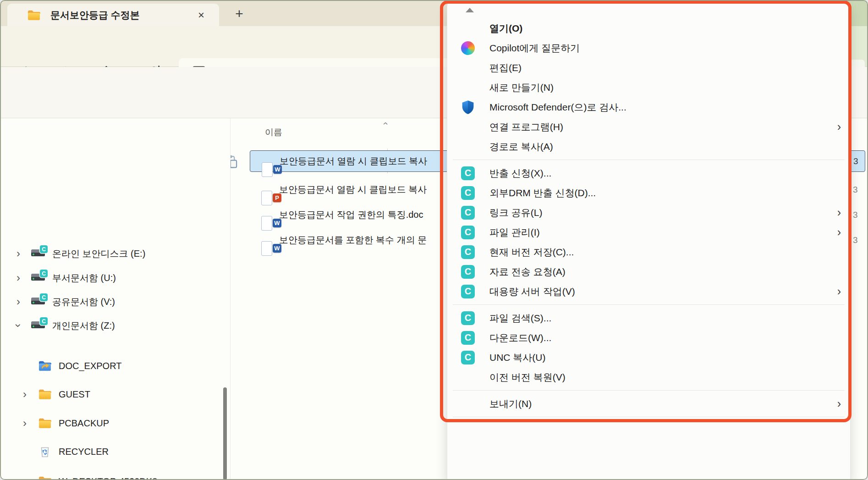 This screenshot has height=480, width=868. Describe the element at coordinates (111, 326) in the screenshot. I see `sidebar-item: ›C개인문서함 (Z:)` at that location.